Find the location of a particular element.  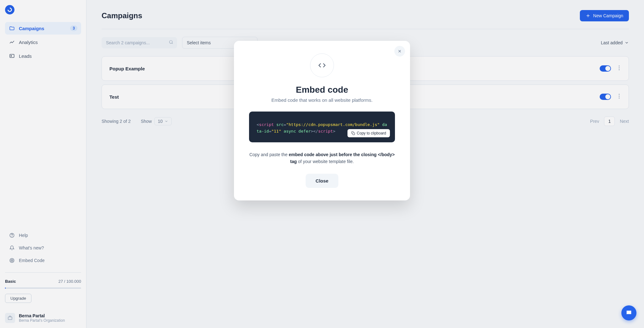

code-icon is located at coordinates (322, 65).